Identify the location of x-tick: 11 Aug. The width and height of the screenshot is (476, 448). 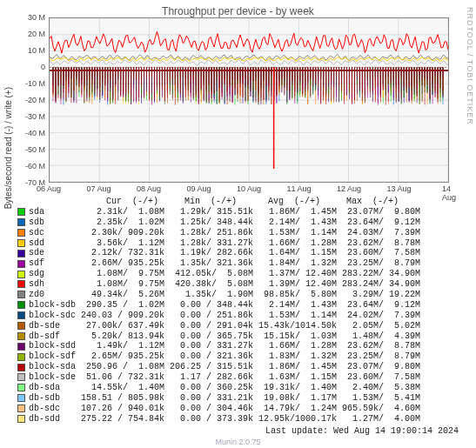
(298, 189).